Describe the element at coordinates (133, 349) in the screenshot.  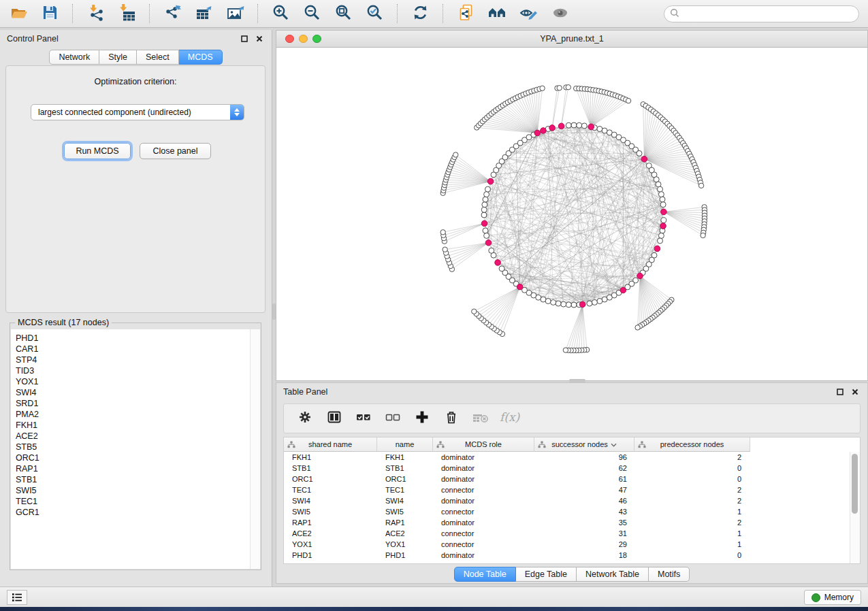
I see `mcds-result-item: CAR1` at that location.